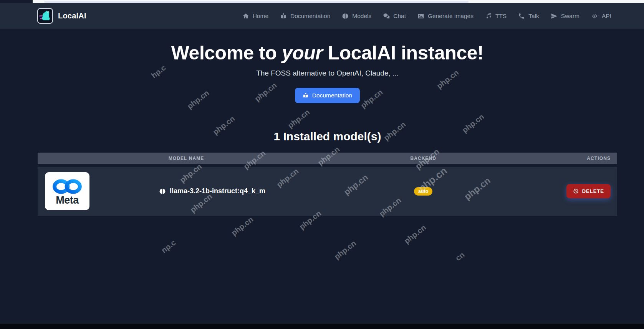 The image size is (644, 329). Describe the element at coordinates (423, 191) in the screenshot. I see `backend-cell: auto` at that location.